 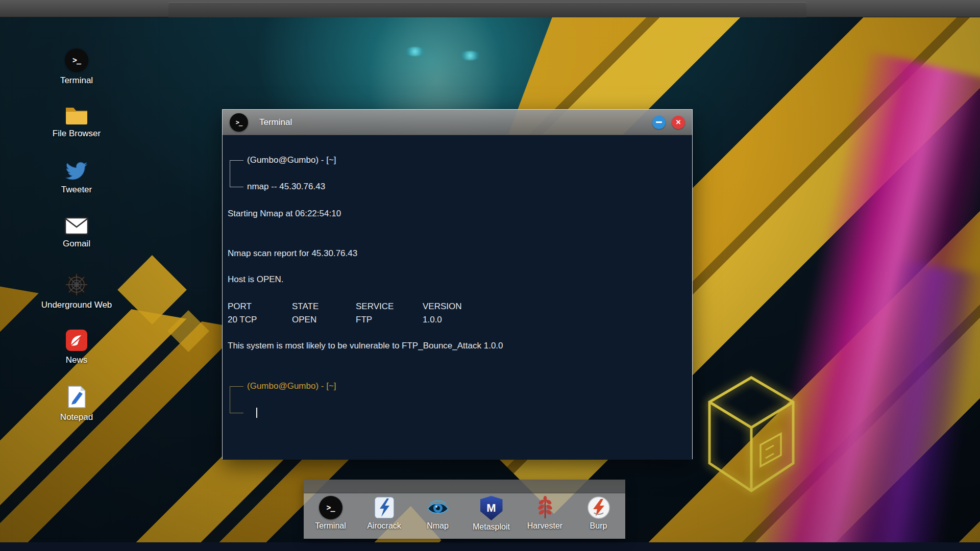 I want to click on dock-item-burp: Burp, so click(x=598, y=513).